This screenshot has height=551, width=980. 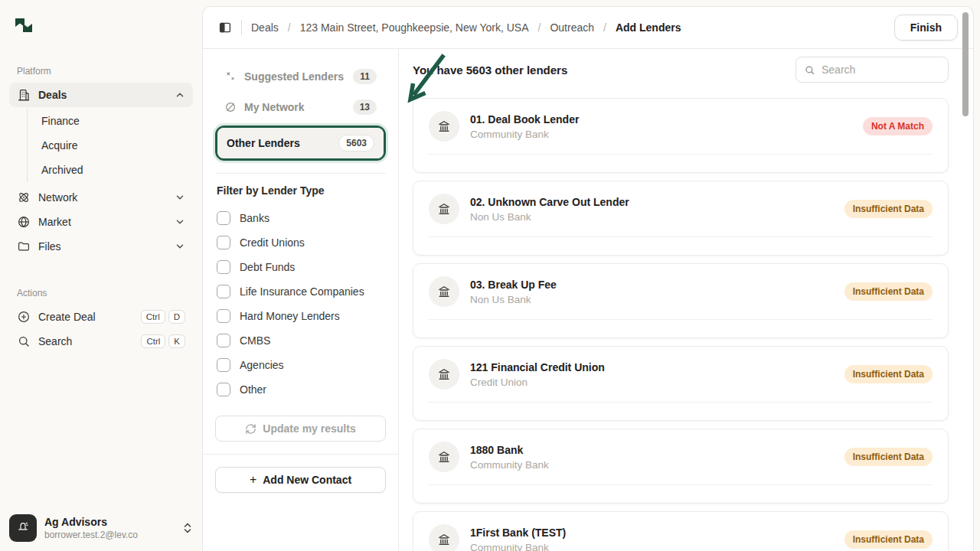 What do you see at coordinates (265, 28) in the screenshot?
I see `breadcrumb-deals: Deals` at bounding box center [265, 28].